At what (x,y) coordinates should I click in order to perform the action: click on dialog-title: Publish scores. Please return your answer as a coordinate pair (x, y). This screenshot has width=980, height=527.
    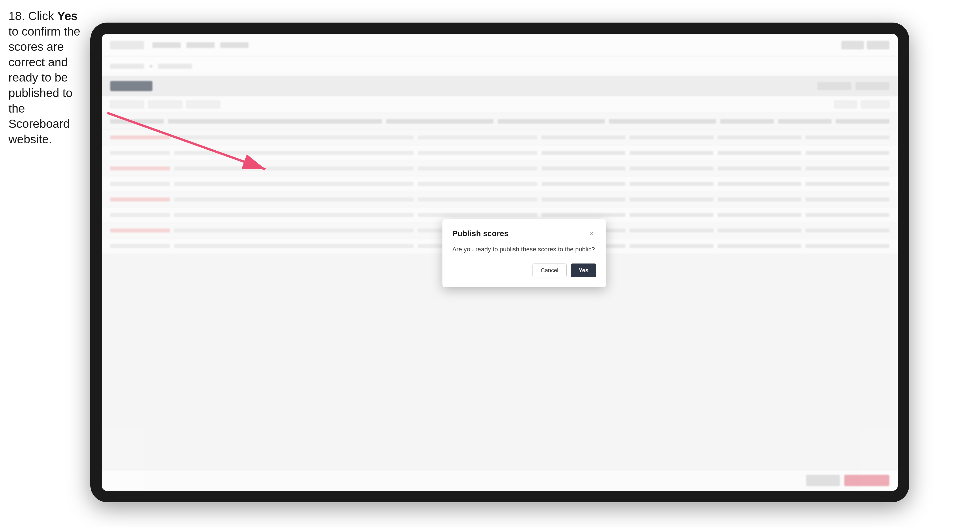
    Looking at the image, I should click on (480, 233).